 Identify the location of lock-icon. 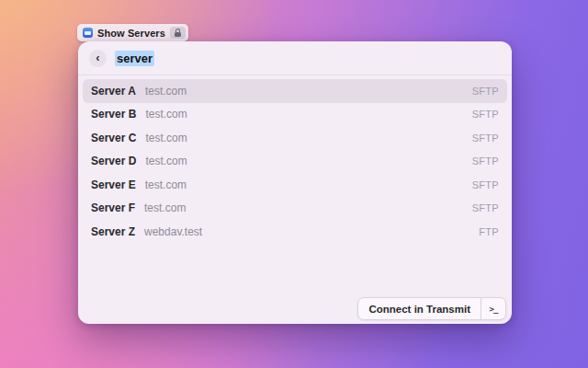
(178, 35).